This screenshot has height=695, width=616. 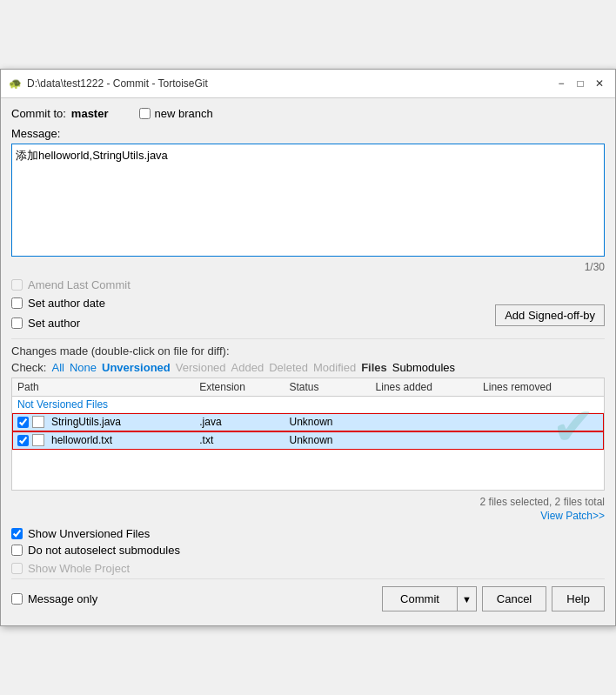 What do you see at coordinates (561, 84) in the screenshot?
I see `minimize-button: −` at bounding box center [561, 84].